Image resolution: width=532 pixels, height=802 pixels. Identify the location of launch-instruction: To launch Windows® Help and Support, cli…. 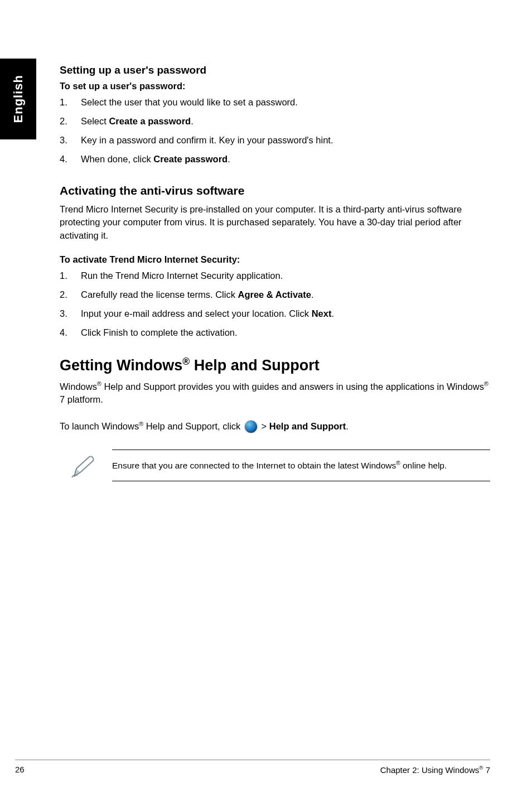
(275, 426).